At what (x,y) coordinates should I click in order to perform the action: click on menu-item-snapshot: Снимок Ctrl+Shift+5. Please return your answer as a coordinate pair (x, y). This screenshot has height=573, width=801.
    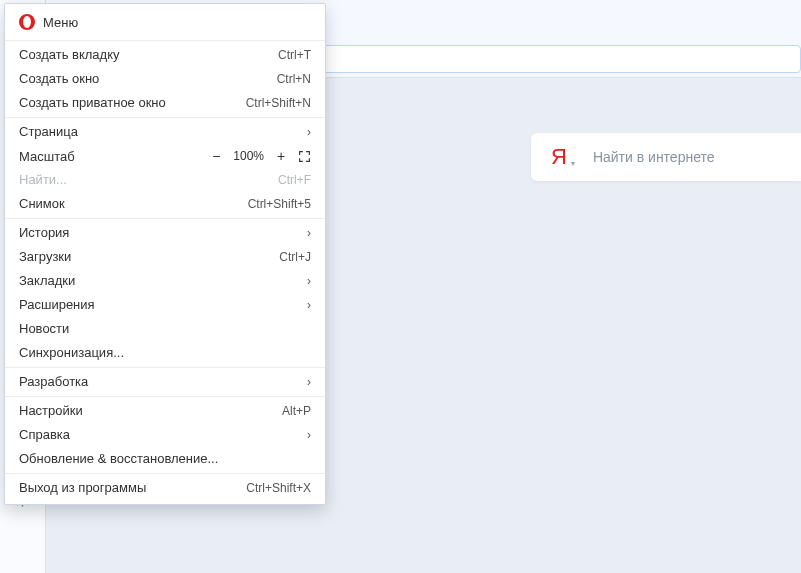
    Looking at the image, I should click on (165, 204).